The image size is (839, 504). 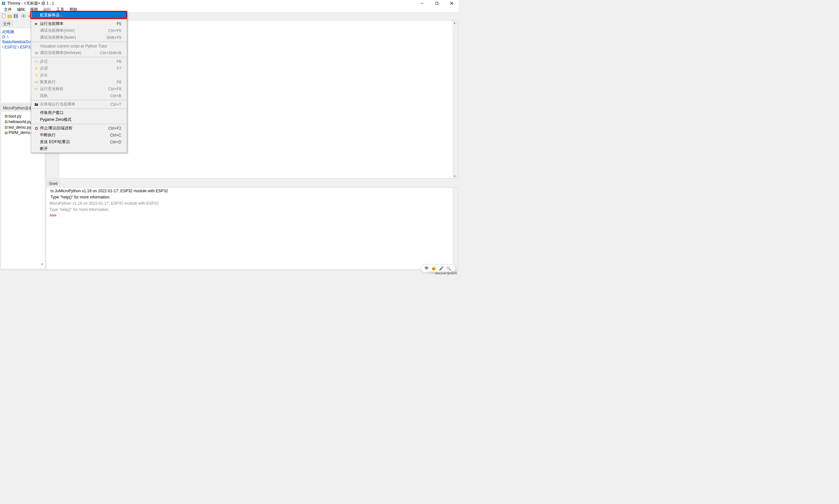 What do you see at coordinates (36, 53) in the screenshot?
I see `eye-icon` at bounding box center [36, 53].